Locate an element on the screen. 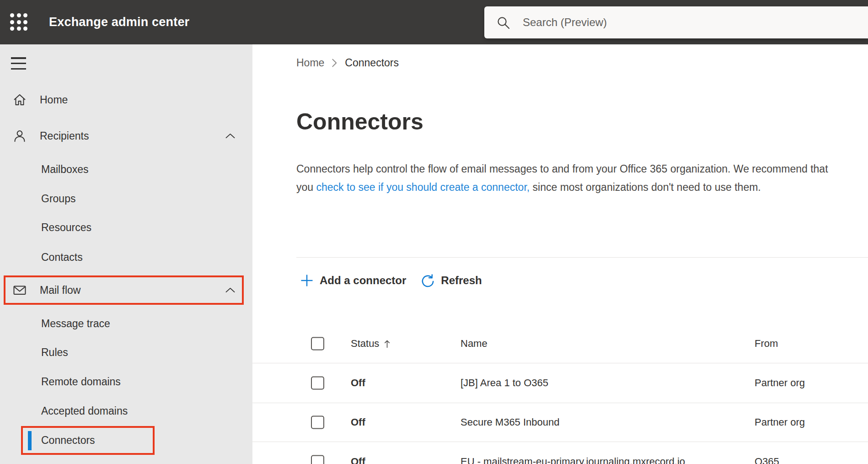 The image size is (868, 464). sort-ascending-arrow-icon is located at coordinates (387, 344).